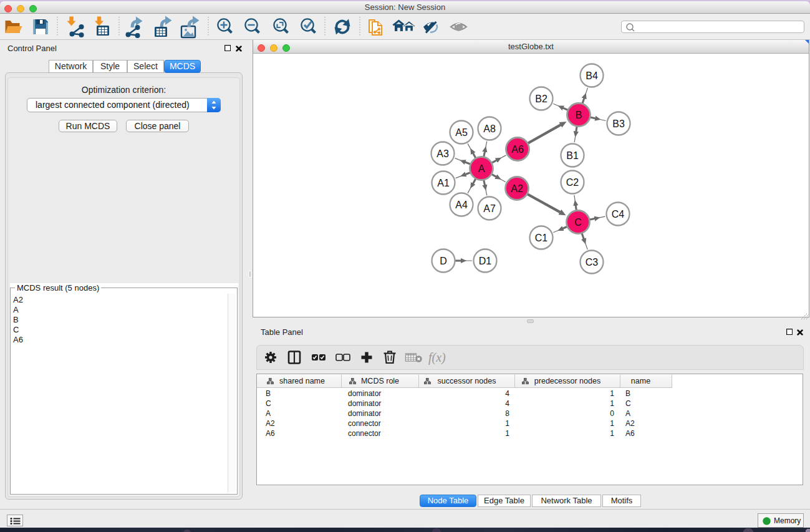  I want to click on svg-text: B3, so click(619, 123).